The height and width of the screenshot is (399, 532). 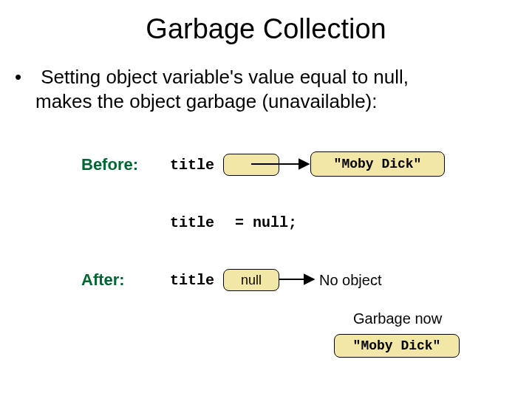 What do you see at coordinates (398, 319) in the screenshot?
I see `garbage-now-label: Garbage now` at bounding box center [398, 319].